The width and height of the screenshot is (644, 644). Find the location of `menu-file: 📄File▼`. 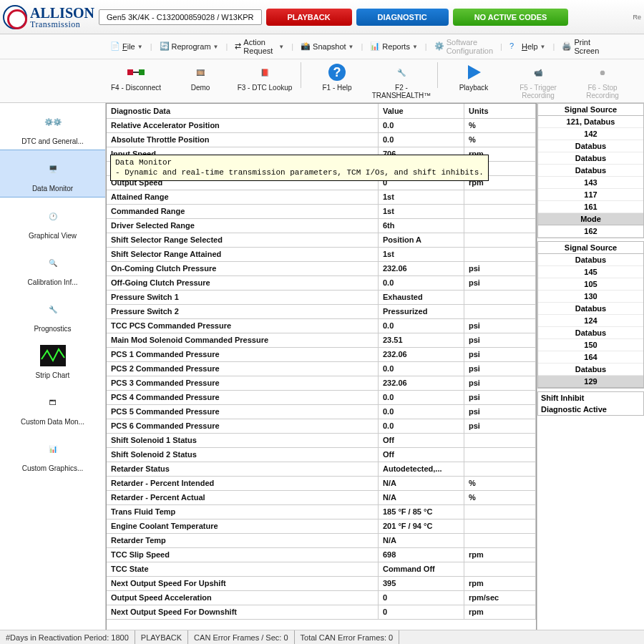

menu-file: 📄File▼ is located at coordinates (127, 47).